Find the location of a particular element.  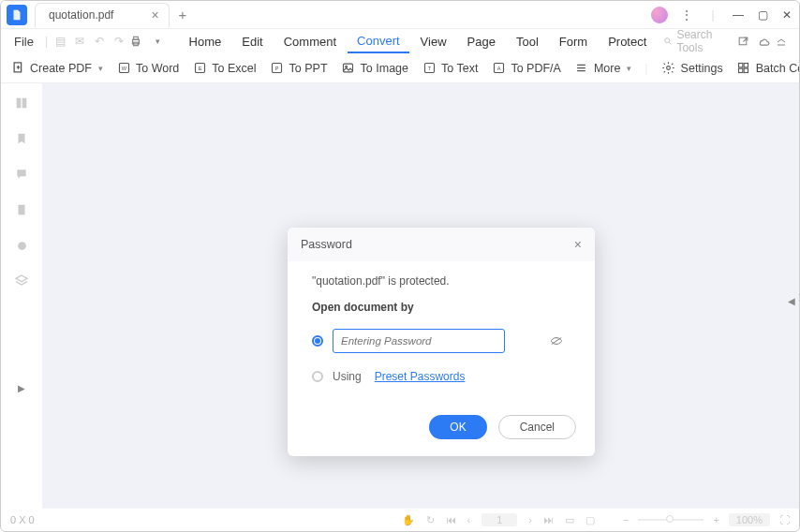

menu-page: Page is located at coordinates (481, 41).